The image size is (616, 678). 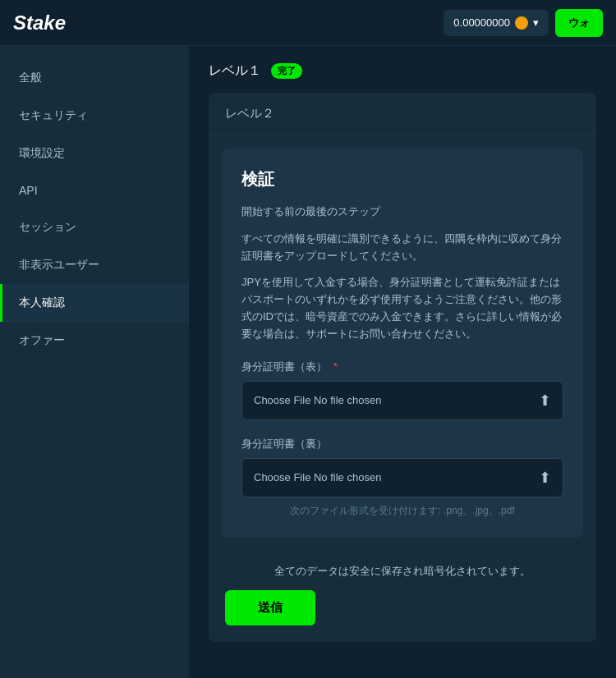 I want to click on front-file-upload: Choose File No file chosen ⬆, so click(x=402, y=401).